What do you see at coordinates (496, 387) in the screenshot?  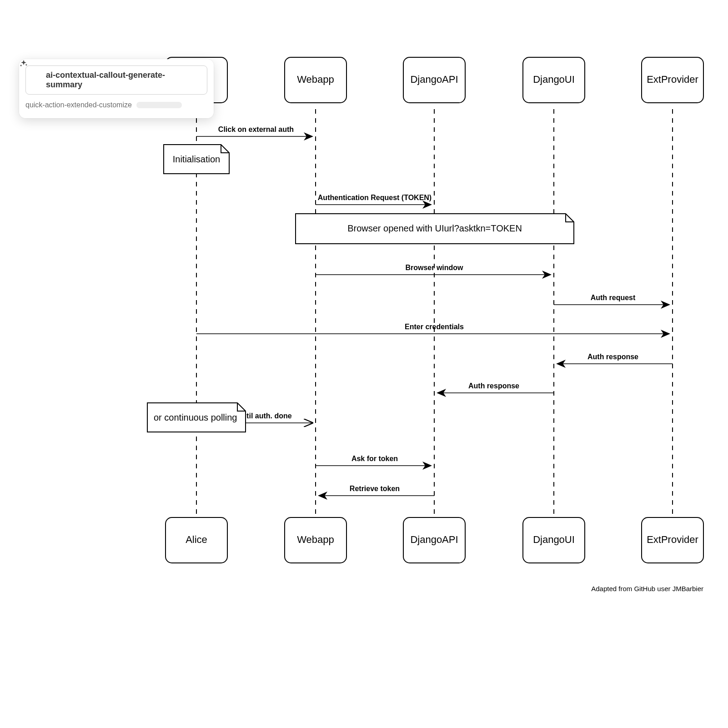 I see `msg-auth-response-2: Auth response` at bounding box center [496, 387].